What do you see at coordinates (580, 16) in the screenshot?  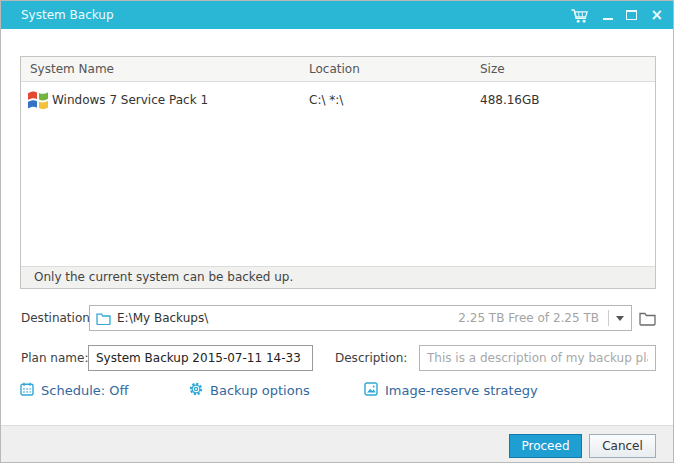 I see `cart-icon` at bounding box center [580, 16].